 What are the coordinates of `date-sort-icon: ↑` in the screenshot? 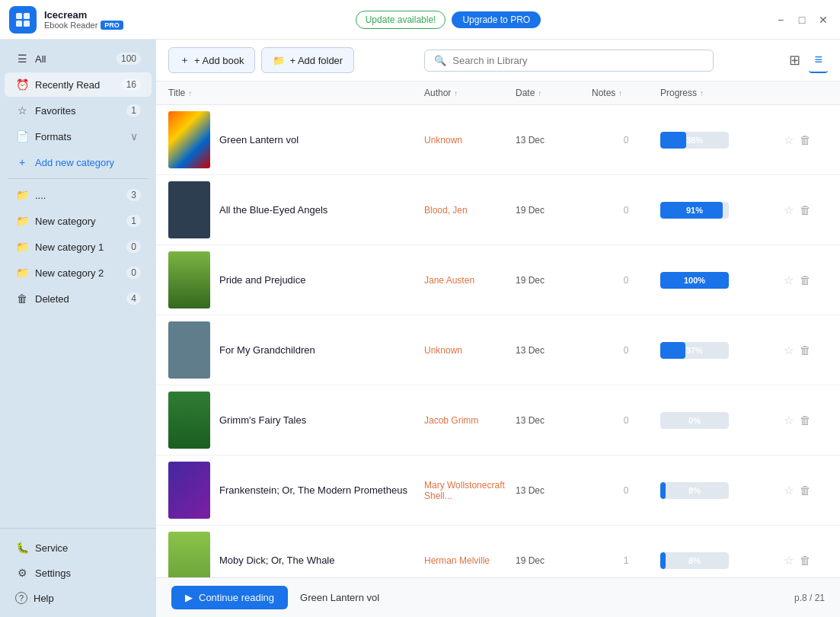 It's located at (539, 93).